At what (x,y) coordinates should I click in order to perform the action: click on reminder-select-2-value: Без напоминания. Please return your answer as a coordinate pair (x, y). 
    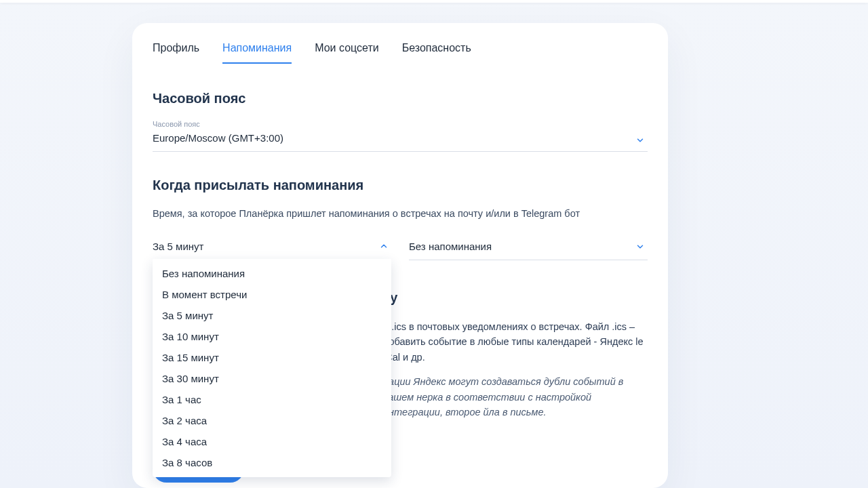
    Looking at the image, I should click on (450, 247).